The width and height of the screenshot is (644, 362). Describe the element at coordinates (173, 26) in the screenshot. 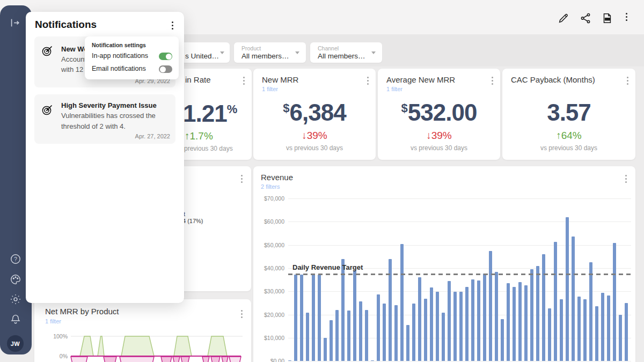

I see `notifications-more-button` at that location.